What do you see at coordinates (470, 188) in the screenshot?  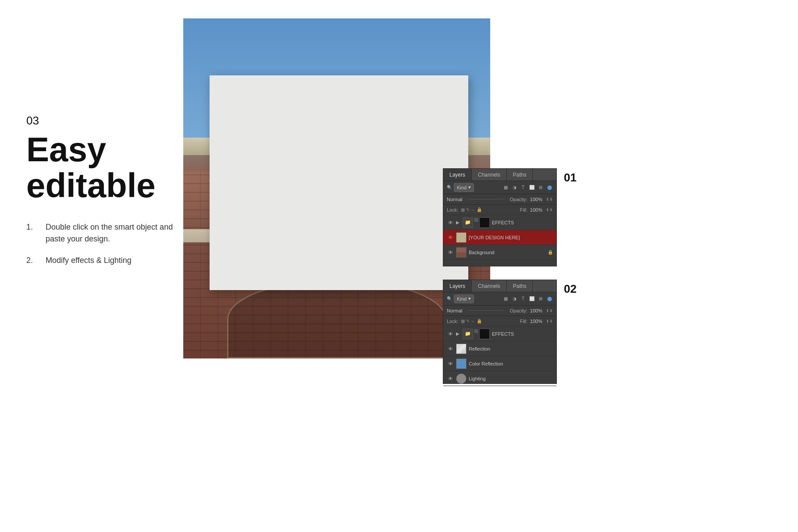 I see `chevron-down-icon: ▾` at bounding box center [470, 188].